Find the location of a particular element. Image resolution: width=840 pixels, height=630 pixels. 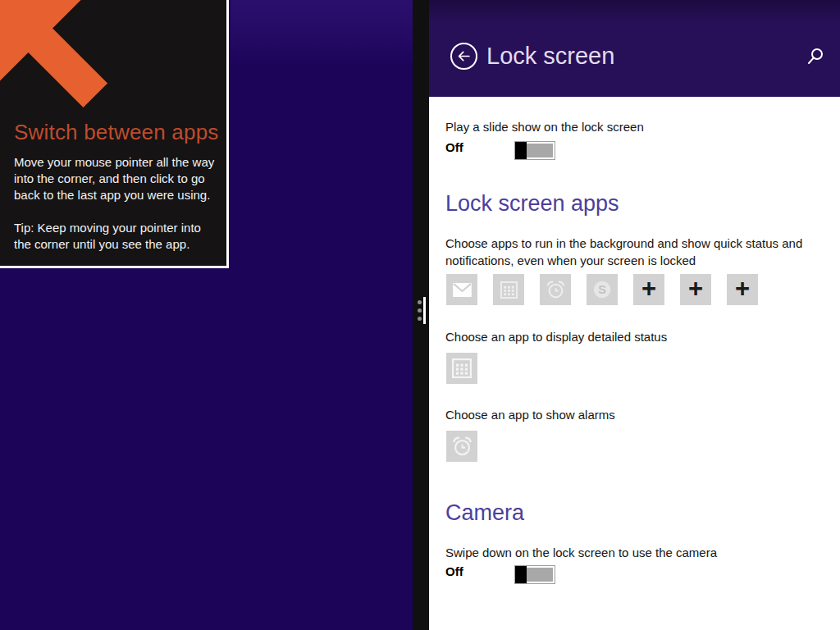

tip-title: Switch between apps is located at coordinates (116, 133).